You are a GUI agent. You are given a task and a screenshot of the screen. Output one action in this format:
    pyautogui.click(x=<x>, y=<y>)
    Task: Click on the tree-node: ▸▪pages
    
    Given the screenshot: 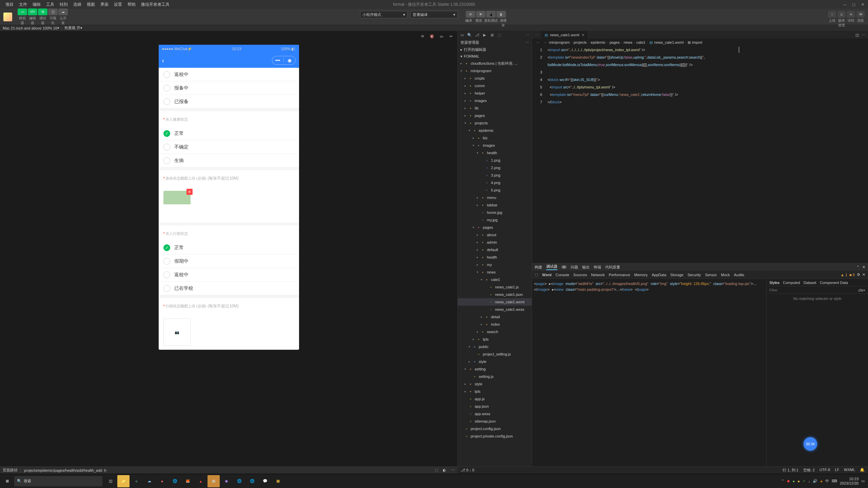 What is the action you would take?
    pyautogui.click(x=495, y=116)
    